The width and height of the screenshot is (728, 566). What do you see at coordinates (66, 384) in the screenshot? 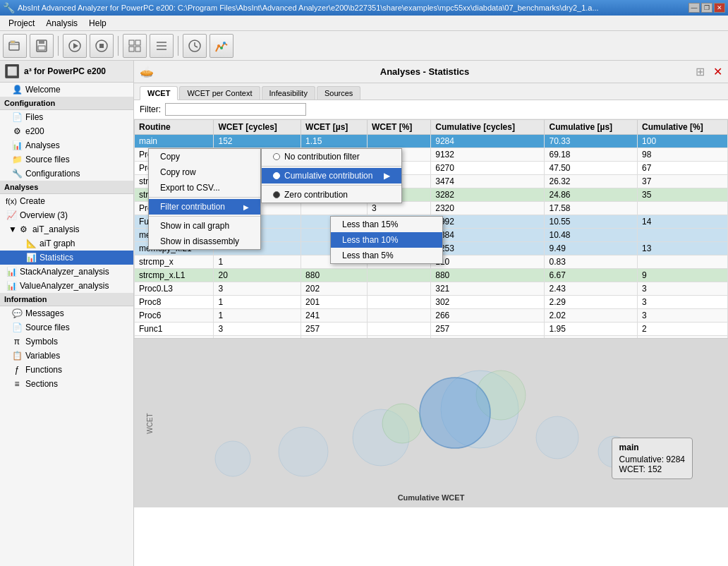
I see `sidebar-item-sections: ≡ Sections` at bounding box center [66, 384].